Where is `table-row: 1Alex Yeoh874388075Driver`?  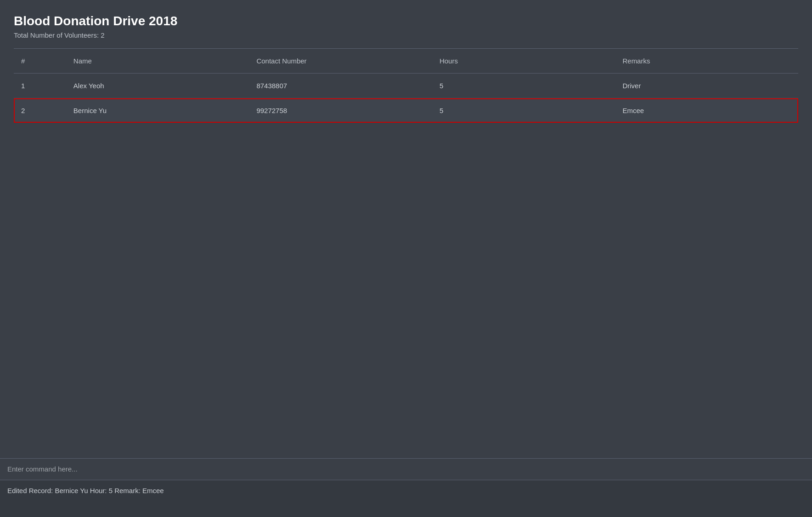 table-row: 1Alex Yeoh874388075Driver is located at coordinates (406, 86).